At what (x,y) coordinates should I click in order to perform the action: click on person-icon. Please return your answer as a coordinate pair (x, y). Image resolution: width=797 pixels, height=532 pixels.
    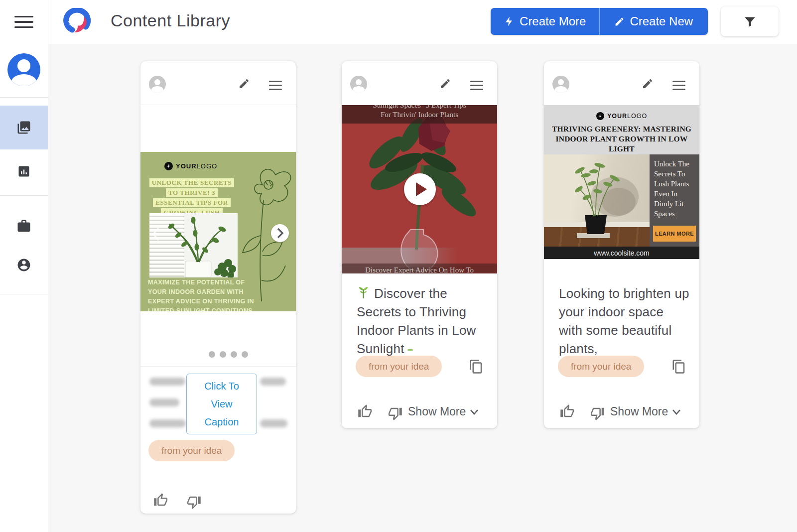
    Looking at the image, I should click on (24, 265).